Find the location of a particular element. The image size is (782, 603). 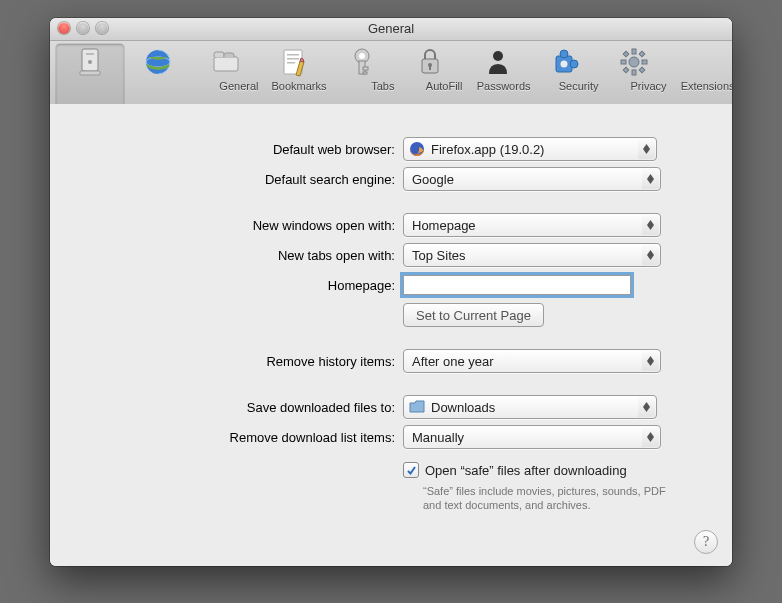

save-downloads-select: Downloads is located at coordinates (530, 407).